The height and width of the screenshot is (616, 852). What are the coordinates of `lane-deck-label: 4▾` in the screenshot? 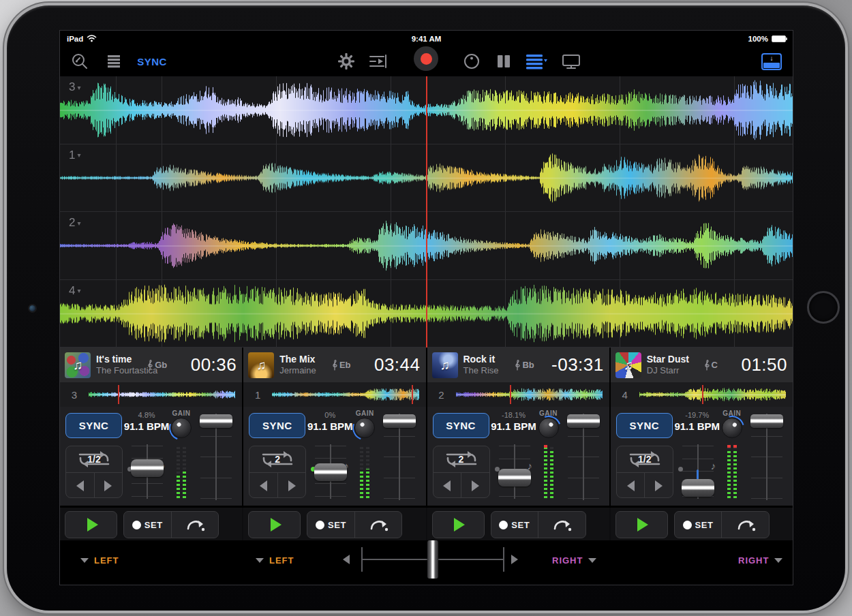 It's located at (75, 291).